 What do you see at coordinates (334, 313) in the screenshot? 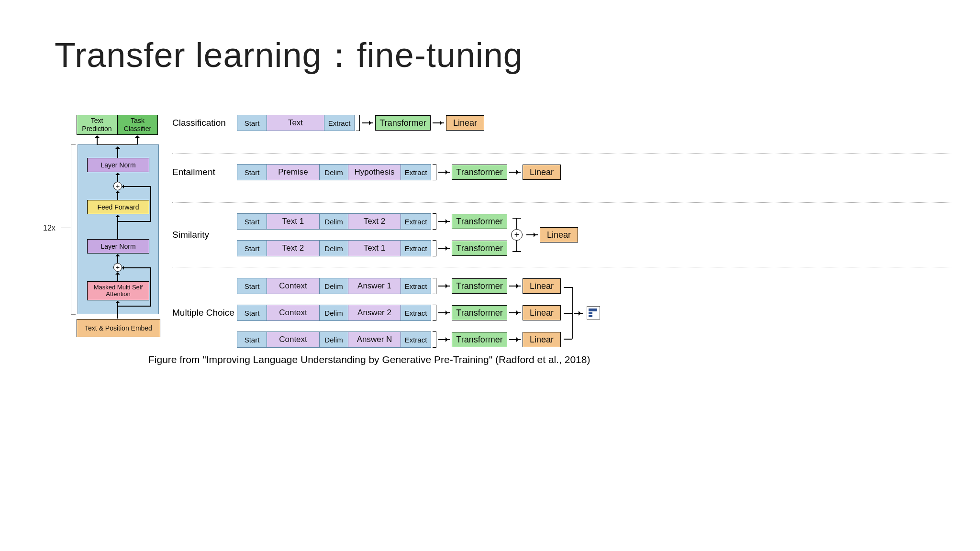
I see `sequence: Start Context Delim Answer 2 Extract` at bounding box center [334, 313].